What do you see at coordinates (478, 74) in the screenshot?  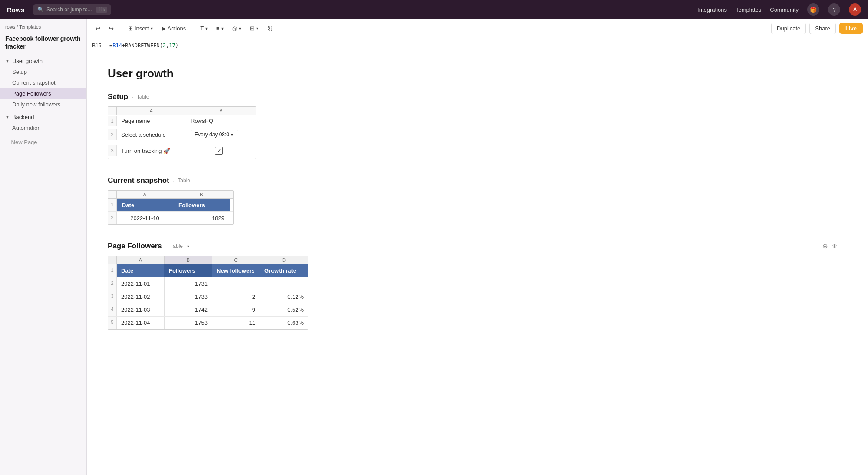 I see `page-title: User growth` at bounding box center [478, 74].